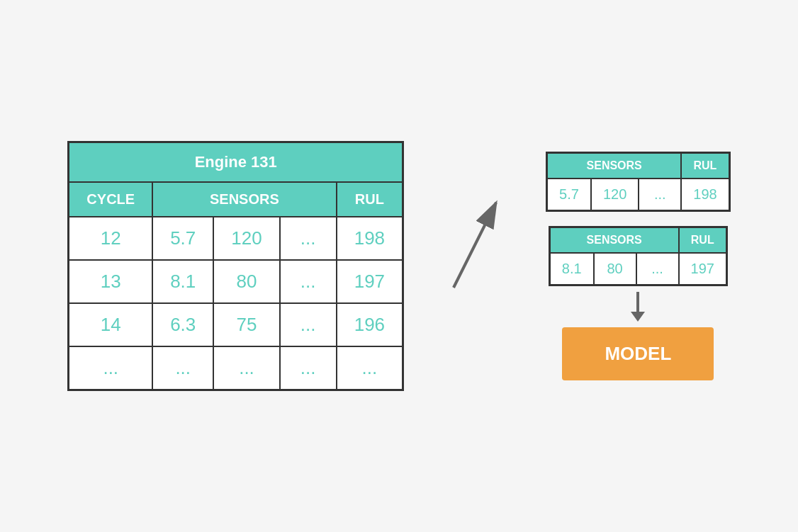 This screenshot has width=798, height=532. Describe the element at coordinates (111, 238) in the screenshot. I see `cycle-cell: 12` at that location.